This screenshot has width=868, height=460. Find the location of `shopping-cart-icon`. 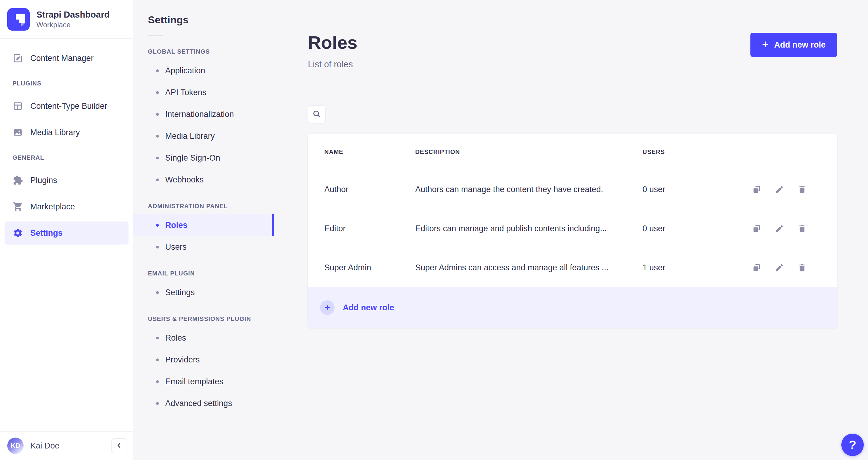

shopping-cart-icon is located at coordinates (18, 207).